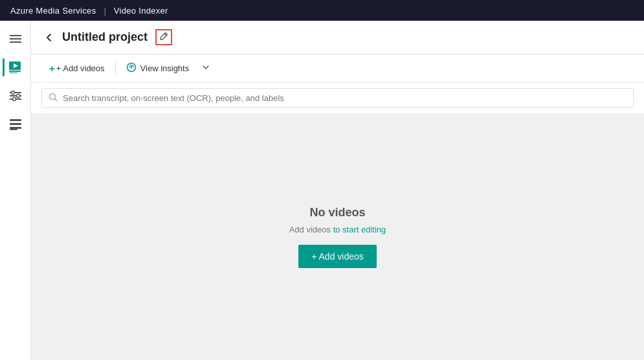  What do you see at coordinates (16, 39) in the screenshot?
I see `menu-icon` at bounding box center [16, 39].